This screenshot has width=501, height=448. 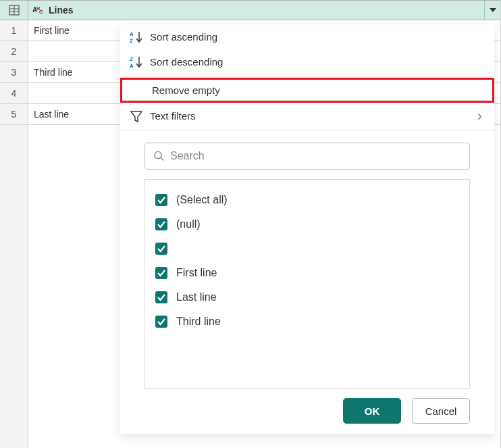 What do you see at coordinates (442, 411) in the screenshot?
I see `button-label: Cancel` at bounding box center [442, 411].